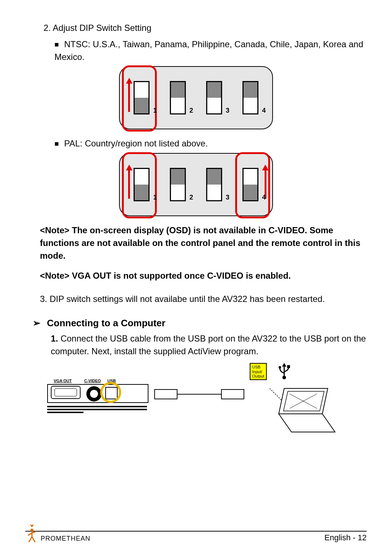  What do you see at coordinates (196, 185) in the screenshot?
I see `dip-panel-pal: 1 2 3 4` at bounding box center [196, 185].